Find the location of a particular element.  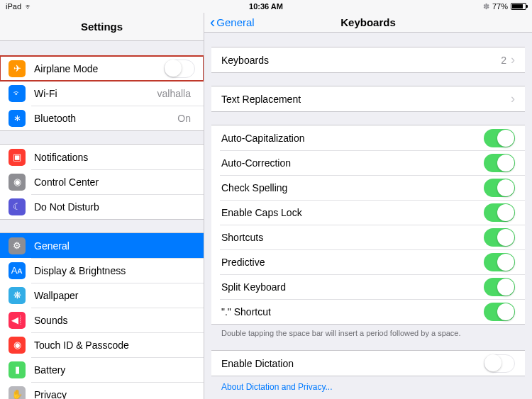

sidebar-item-sounds: ◀⦚Sounds is located at coordinates (102, 320).